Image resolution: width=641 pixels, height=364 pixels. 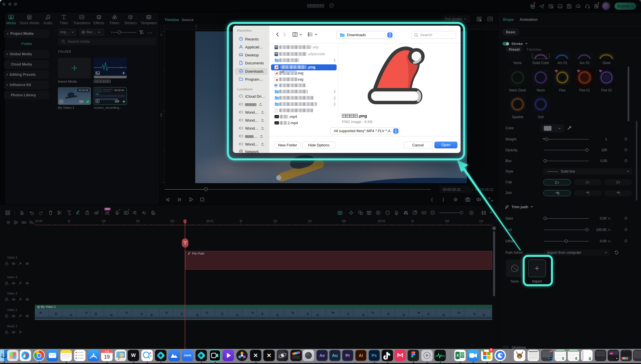 What do you see at coordinates (161, 115) in the screenshot?
I see `svg-text: 500` at bounding box center [161, 115].